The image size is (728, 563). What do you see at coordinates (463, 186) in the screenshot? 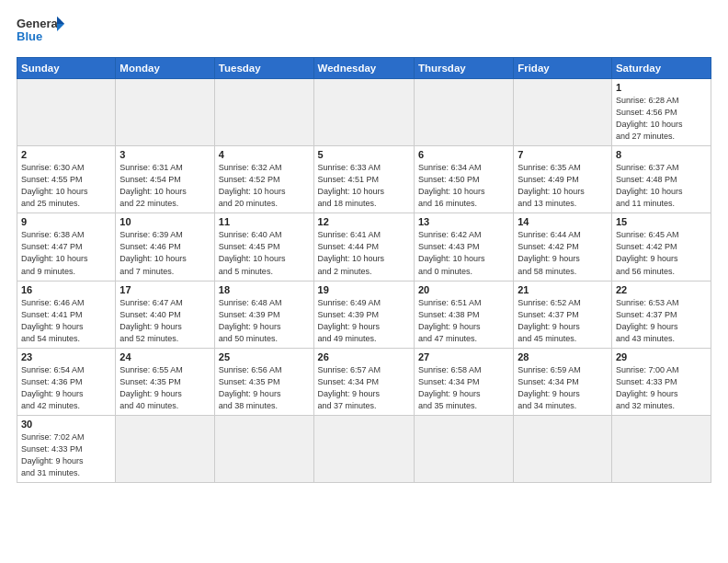
I see `day-info: Sunrise: 6:34 AM Sunset: 4:50 PM Dayligh…` at bounding box center [463, 186].